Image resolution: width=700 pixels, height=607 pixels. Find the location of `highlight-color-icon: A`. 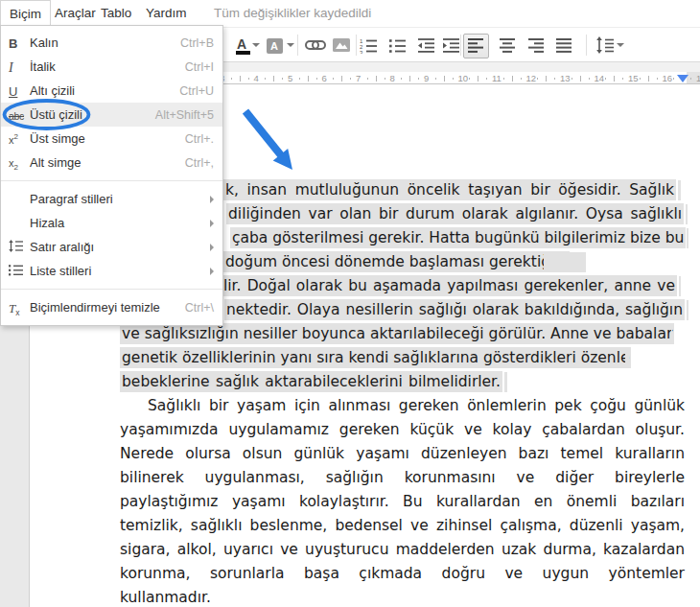

highlight-color-icon: A is located at coordinates (276, 46).